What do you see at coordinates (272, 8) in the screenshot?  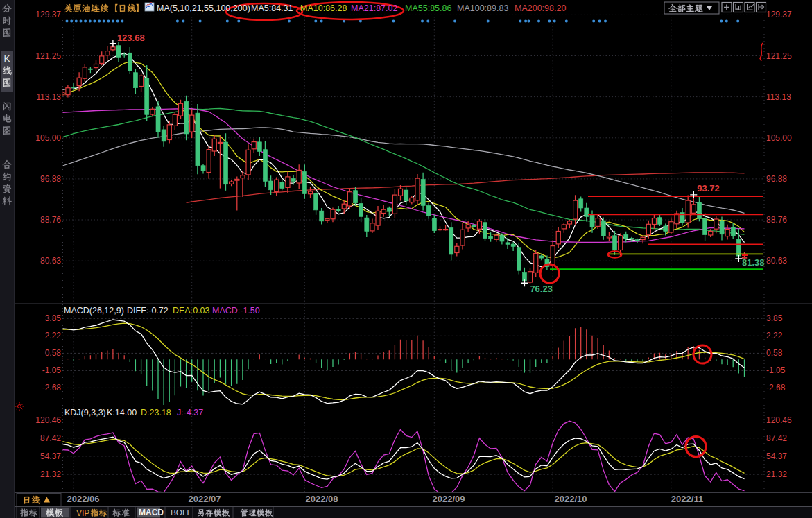 I see `svg-text: MA5:84.31` at bounding box center [272, 8].